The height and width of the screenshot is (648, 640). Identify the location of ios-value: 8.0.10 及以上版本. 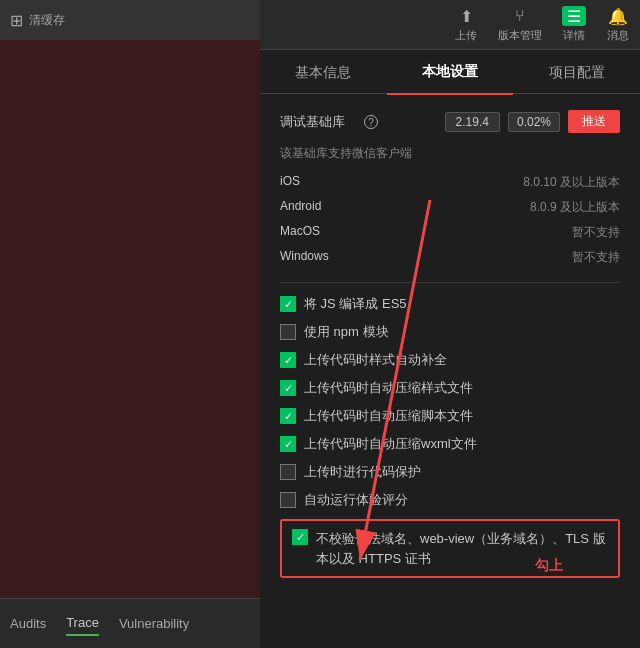
(572, 182).